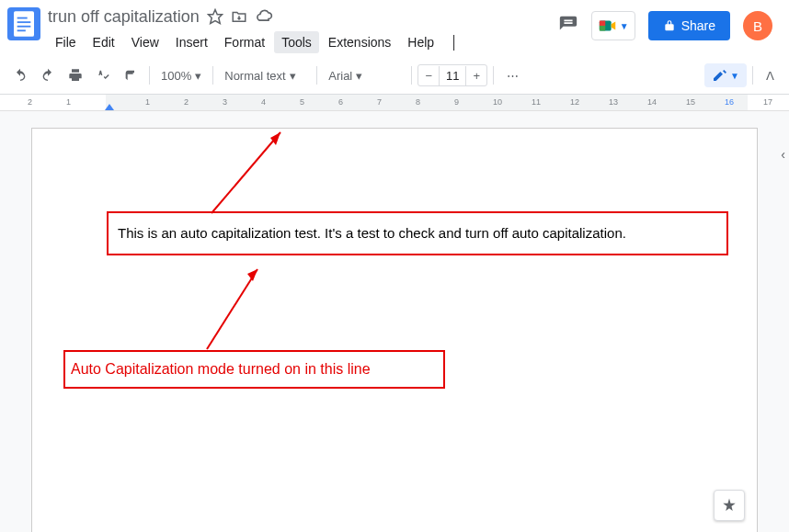 This screenshot has height=532, width=789. I want to click on meet-button: ▼, so click(613, 26).